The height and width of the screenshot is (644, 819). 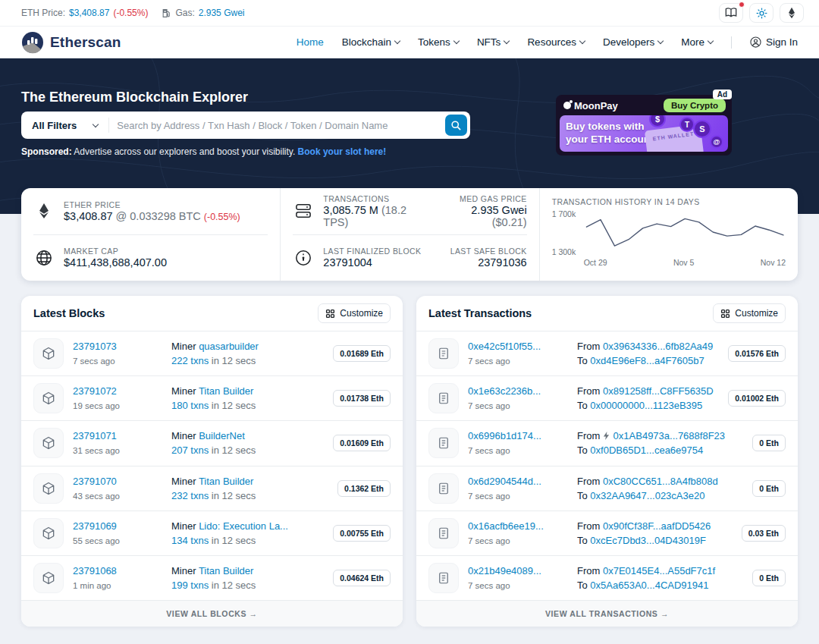 What do you see at coordinates (95, 570) in the screenshot?
I see `block-number-link: 23791068` at bounding box center [95, 570].